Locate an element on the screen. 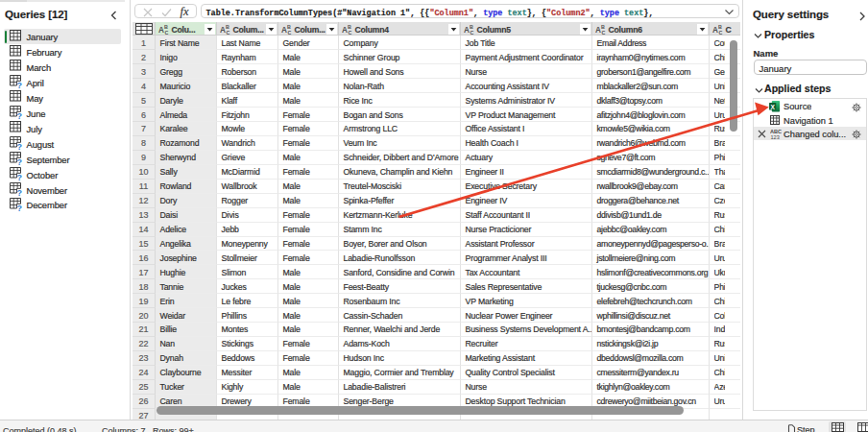 The height and width of the screenshot is (432, 868). svg-text: X is located at coordinates (774, 108).